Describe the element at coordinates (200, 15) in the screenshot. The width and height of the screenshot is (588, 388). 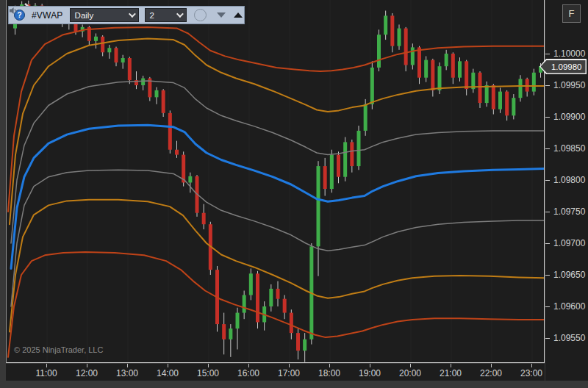
I see `speaker-muted-icon` at that location.